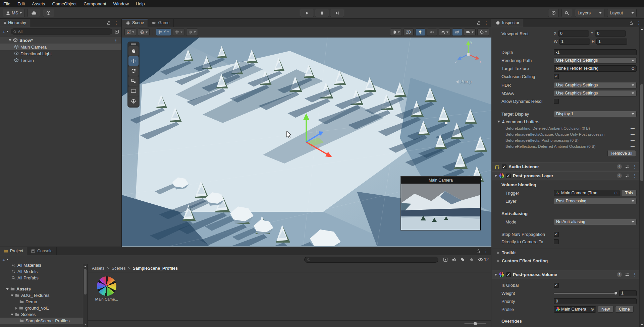  I want to click on search-by-type-icon, so click(445, 260).